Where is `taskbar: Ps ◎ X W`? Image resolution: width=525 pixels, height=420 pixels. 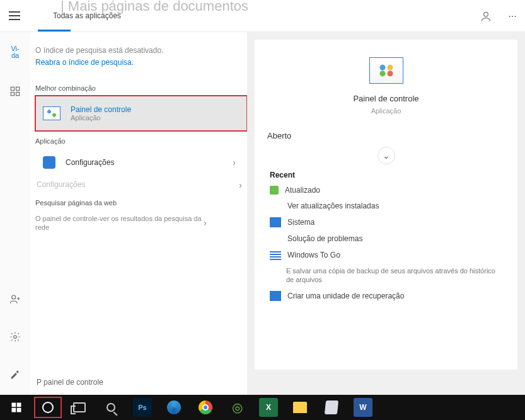
taskbar: Ps ◎ X W is located at coordinates (262, 407).